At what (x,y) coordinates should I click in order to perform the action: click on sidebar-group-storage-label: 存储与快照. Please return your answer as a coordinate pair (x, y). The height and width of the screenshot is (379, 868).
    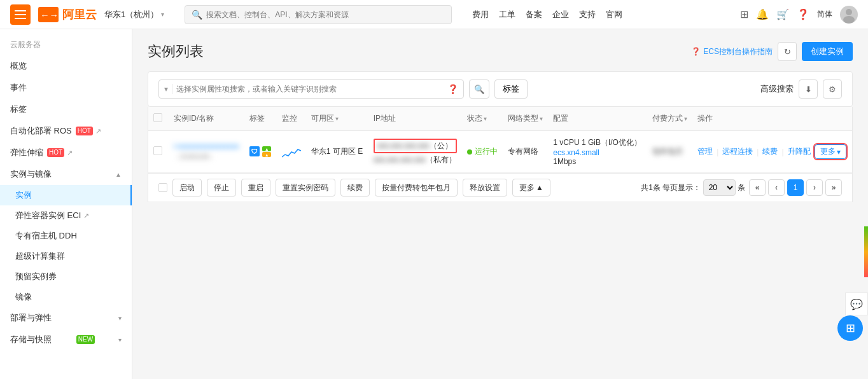
    Looking at the image, I should click on (31, 340).